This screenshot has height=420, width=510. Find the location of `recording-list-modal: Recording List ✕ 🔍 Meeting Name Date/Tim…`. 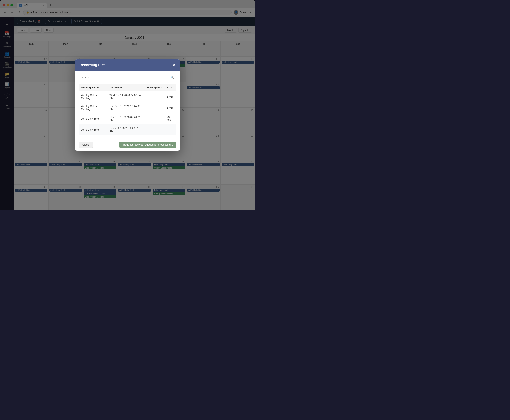

recording-list-modal: Recording List ✕ 🔍 Meeting Name Date/Tim… is located at coordinates (128, 105).